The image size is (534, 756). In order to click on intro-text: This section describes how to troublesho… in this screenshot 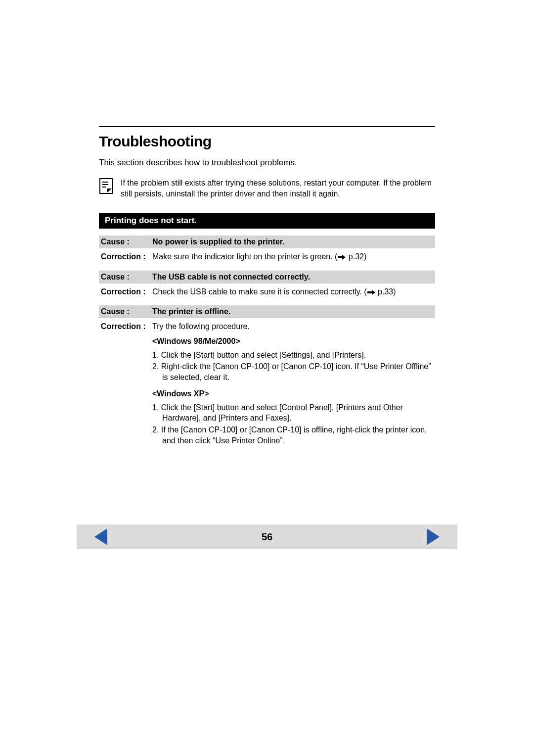, I will do `click(267, 163)`.